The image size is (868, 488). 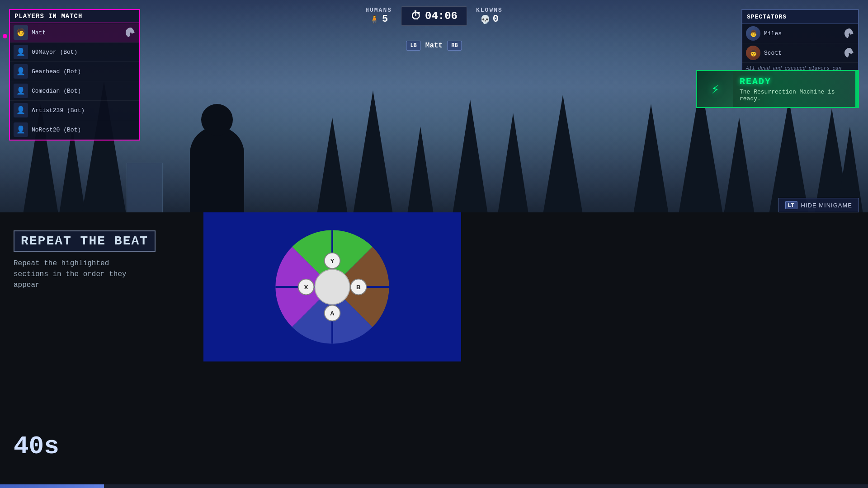 I want to click on ready-label: READY, so click(x=796, y=81).